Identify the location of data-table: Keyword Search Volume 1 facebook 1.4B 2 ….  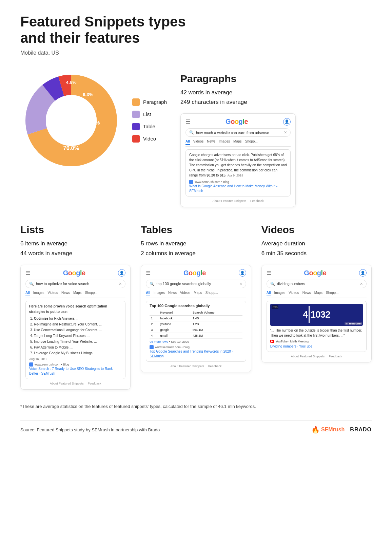
(196, 324).